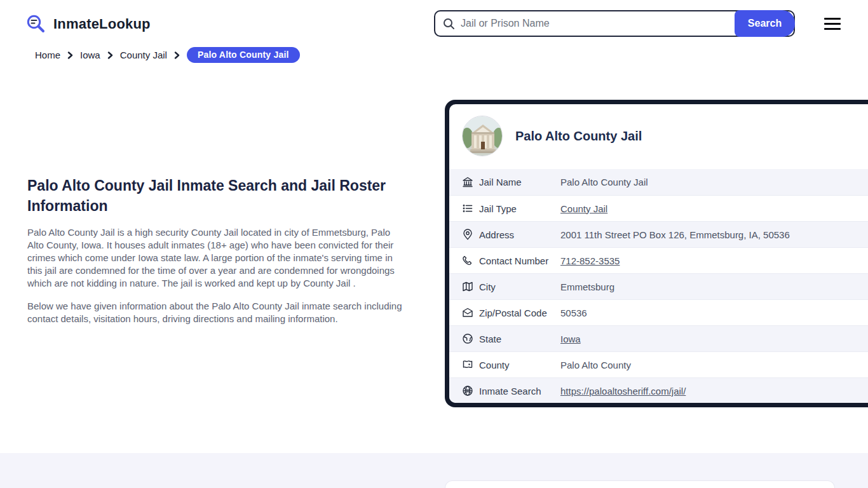 This screenshot has width=868, height=488. Describe the element at coordinates (658, 338) in the screenshot. I see `table-row-state: State Iowa` at that location.